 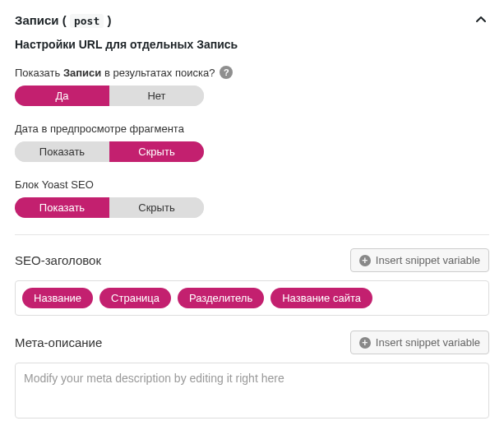 What do you see at coordinates (226, 72) in the screenshot?
I see `help-icon: ?` at bounding box center [226, 72].